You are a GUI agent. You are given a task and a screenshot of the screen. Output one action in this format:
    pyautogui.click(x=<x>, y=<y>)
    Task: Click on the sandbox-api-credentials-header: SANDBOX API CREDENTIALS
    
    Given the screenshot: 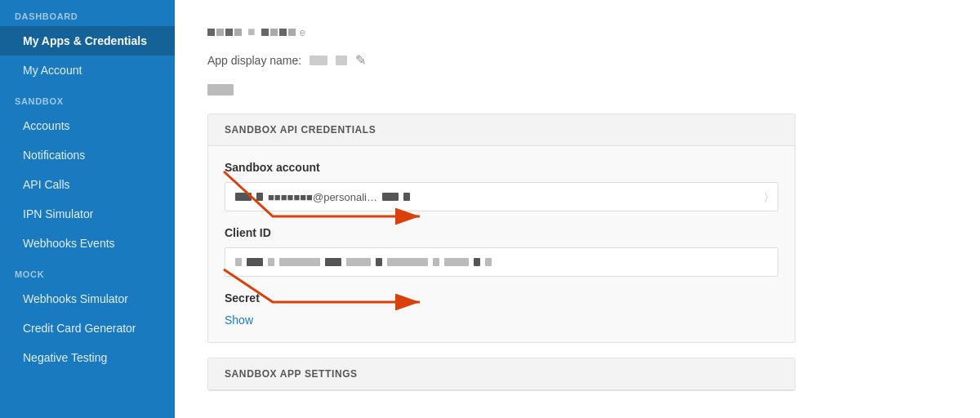 What is the action you would take?
    pyautogui.click(x=501, y=131)
    